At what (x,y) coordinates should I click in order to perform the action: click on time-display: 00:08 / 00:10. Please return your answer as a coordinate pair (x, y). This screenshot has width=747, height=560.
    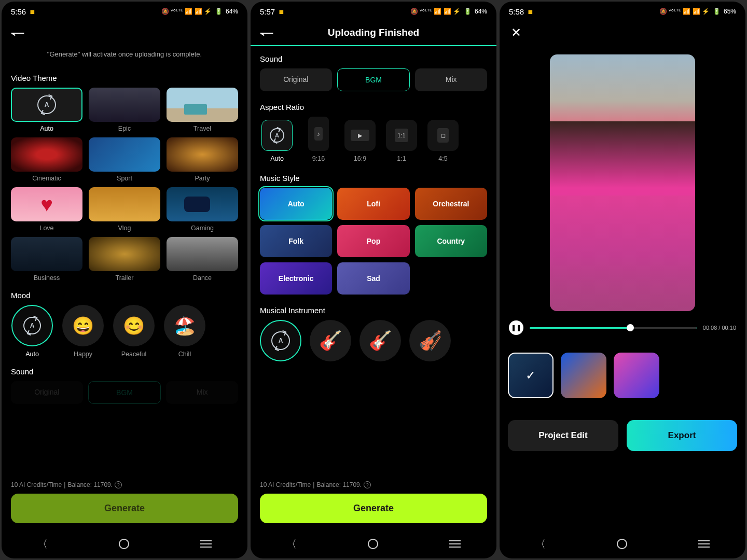
    Looking at the image, I should click on (720, 328).